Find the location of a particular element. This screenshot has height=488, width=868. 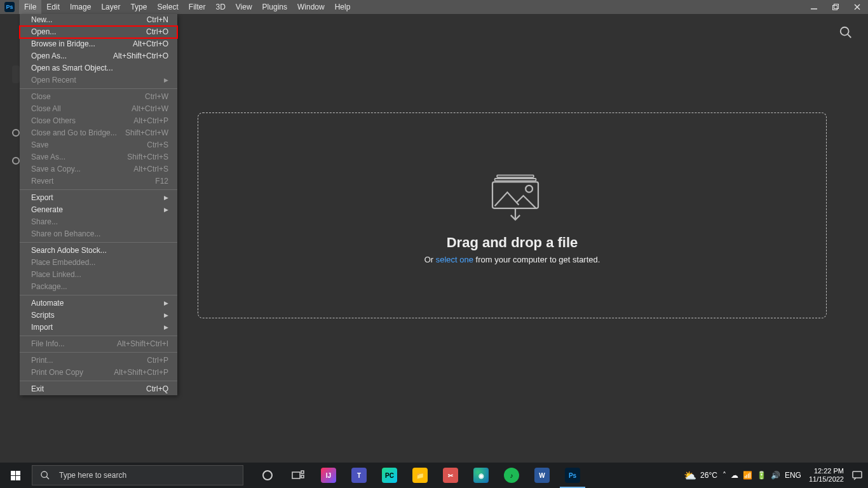

start-button is located at coordinates (15, 475).